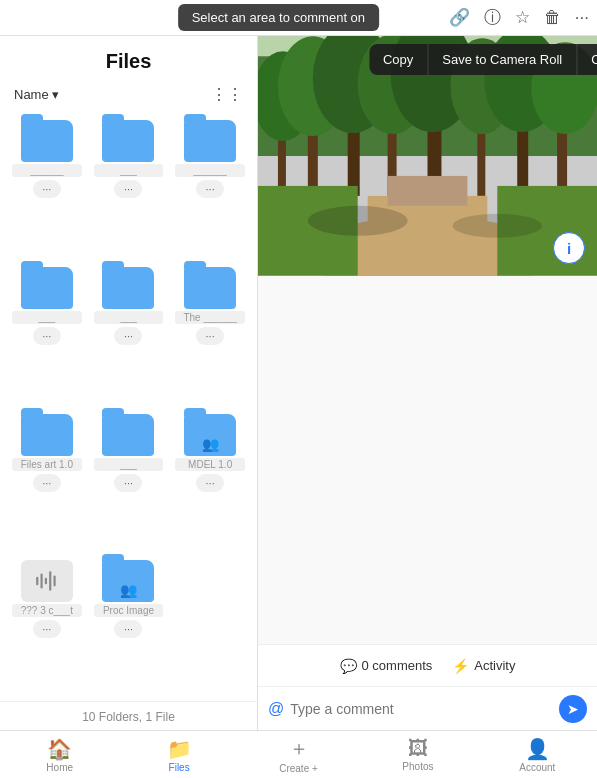  Describe the element at coordinates (418, 766) in the screenshot. I see `photos-label: Photos` at that location.